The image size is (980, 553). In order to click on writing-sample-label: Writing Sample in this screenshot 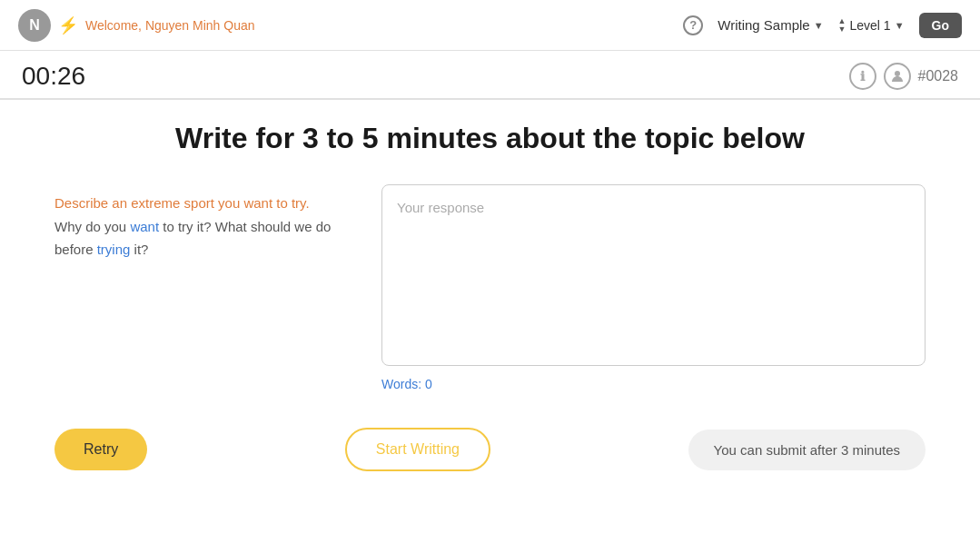, I will do `click(763, 25)`.